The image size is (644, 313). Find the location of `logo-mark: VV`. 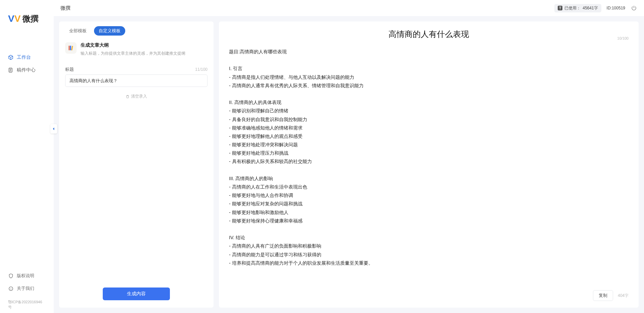

logo-mark: VV is located at coordinates (14, 19).